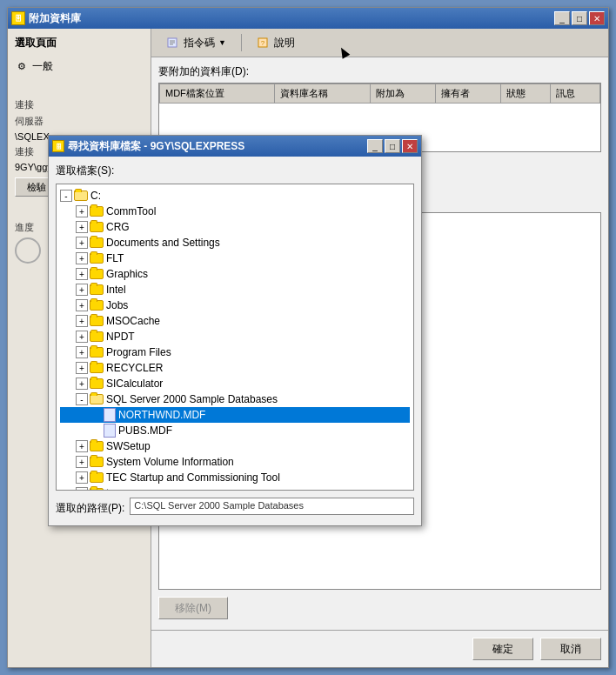 This screenshot has height=675, width=616. What do you see at coordinates (404, 94) in the screenshot?
I see `col-header-attach: 附加為` at bounding box center [404, 94].